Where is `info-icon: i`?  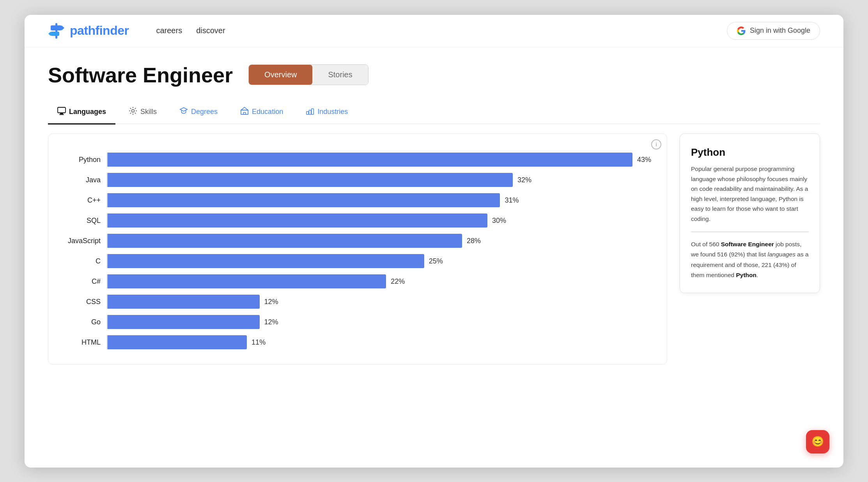 info-icon: i is located at coordinates (656, 144).